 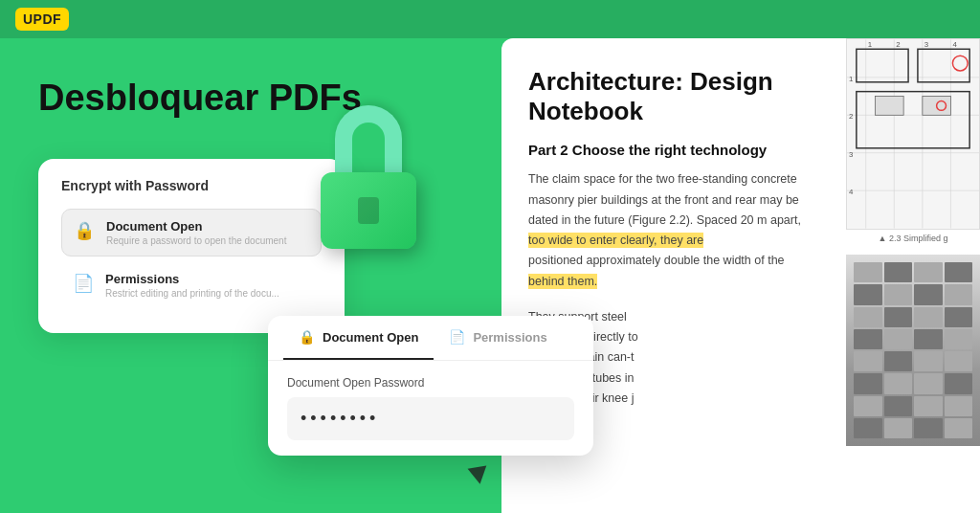 I want to click on top-bar: UPDF, so click(x=490, y=19).